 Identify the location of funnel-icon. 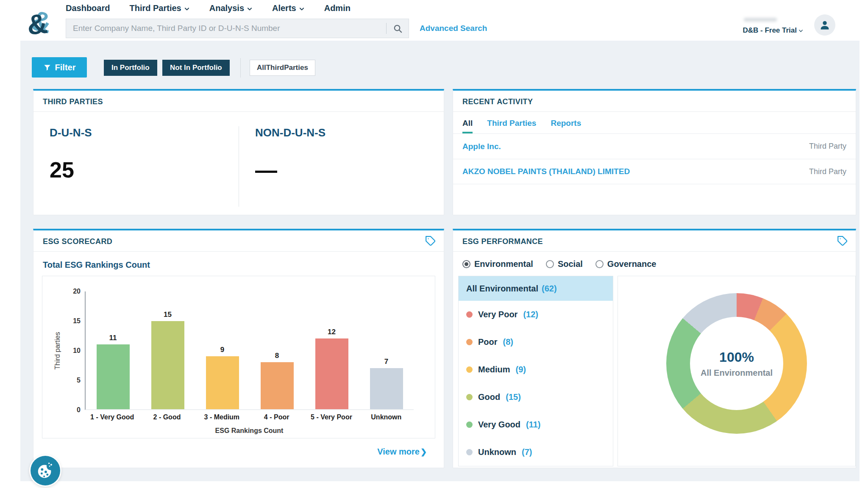
(47, 68).